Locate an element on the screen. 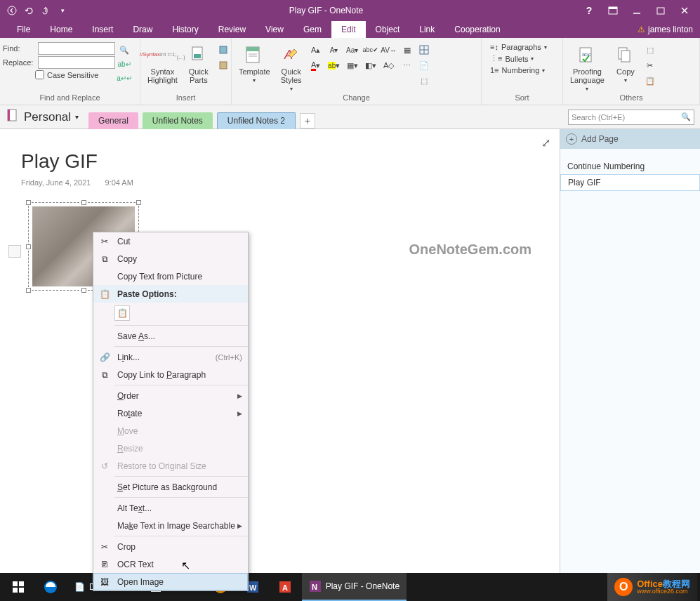 The width and height of the screenshot is (700, 601). paragraphs-button: ≡↕Paragraphs ▾ is located at coordinates (518, 47).